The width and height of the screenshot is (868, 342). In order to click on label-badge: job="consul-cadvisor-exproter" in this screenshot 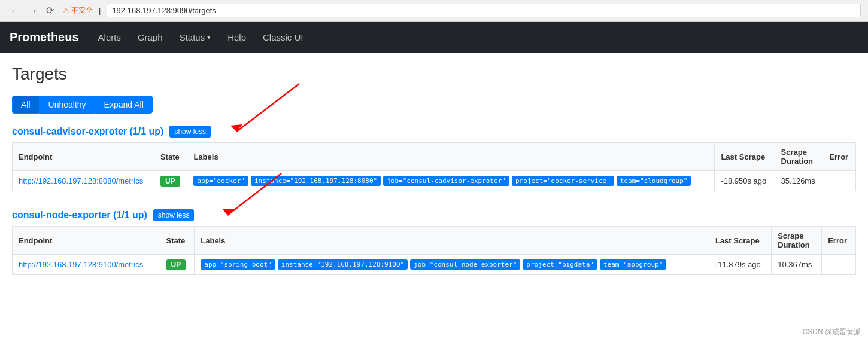, I will do `click(447, 181)`.